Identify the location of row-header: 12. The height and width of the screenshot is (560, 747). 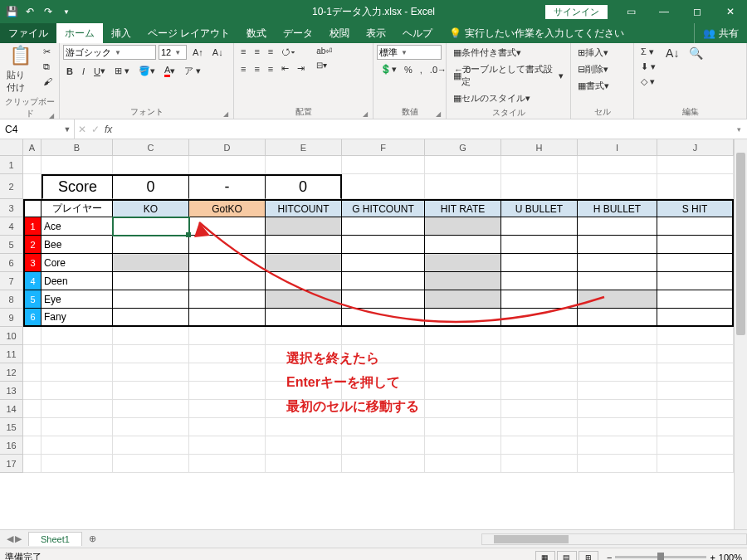
(12, 373).